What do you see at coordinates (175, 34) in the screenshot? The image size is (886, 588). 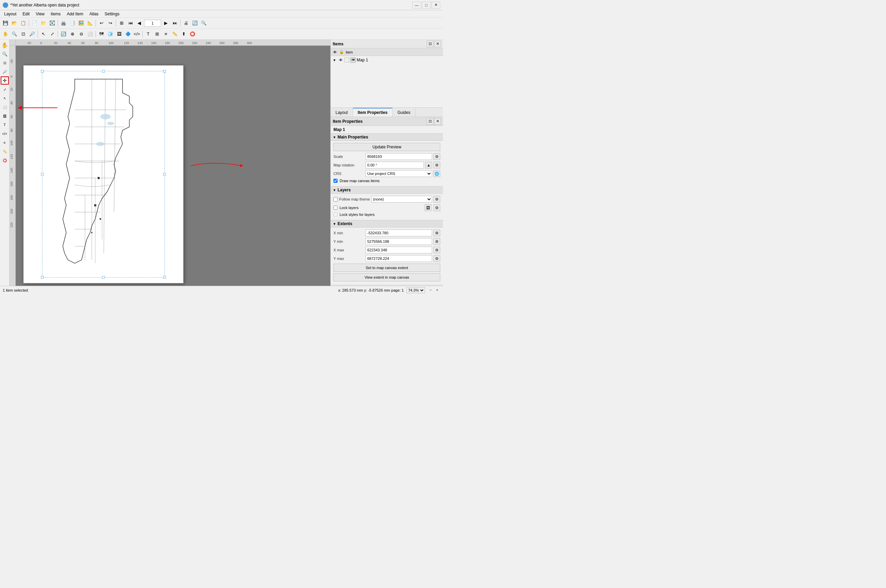 I see `add-scalebar-tool: 📏` at bounding box center [175, 34].